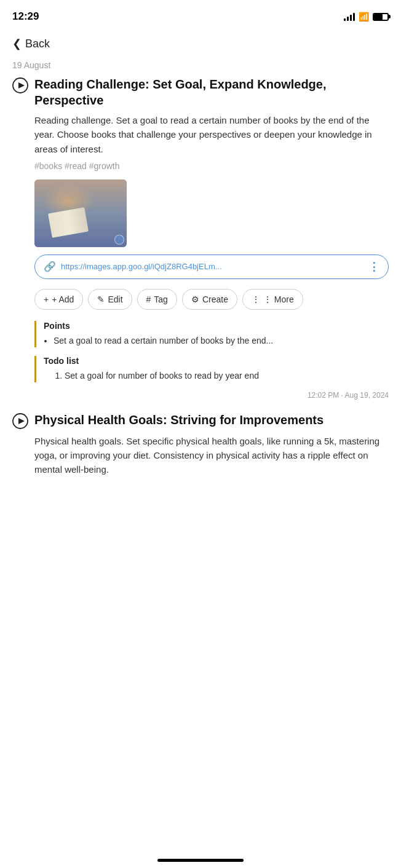 The height and width of the screenshot is (868, 401). I want to click on todo-title: Todo list, so click(216, 361).